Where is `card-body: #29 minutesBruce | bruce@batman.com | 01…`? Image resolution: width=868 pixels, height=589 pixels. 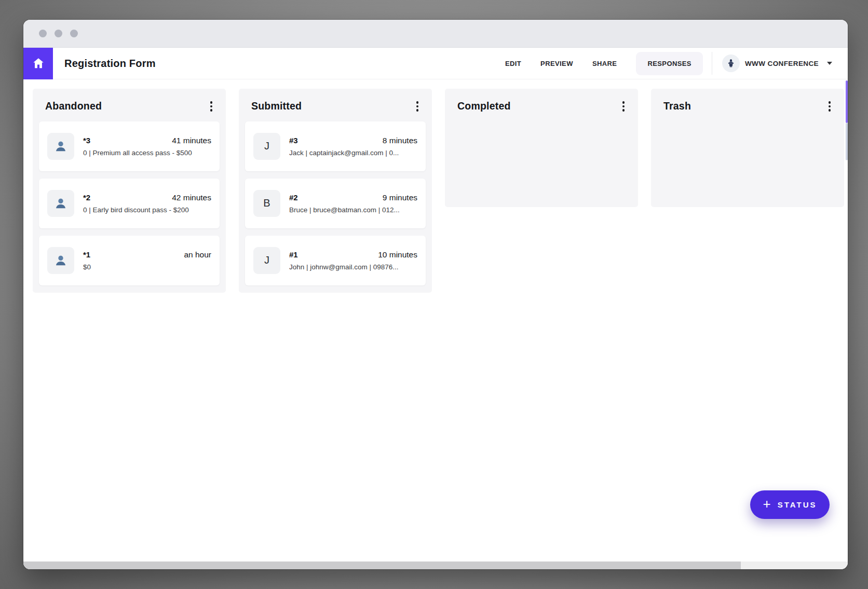
card-body: #29 minutesBruce | bruce@batman.com | 01… is located at coordinates (353, 203).